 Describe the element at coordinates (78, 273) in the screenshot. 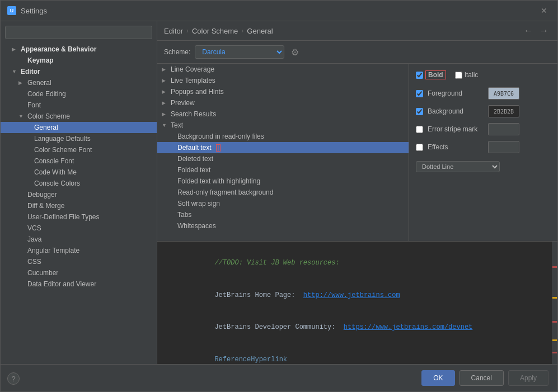

I see `sidebar-item-cucumber: Cucumber` at that location.